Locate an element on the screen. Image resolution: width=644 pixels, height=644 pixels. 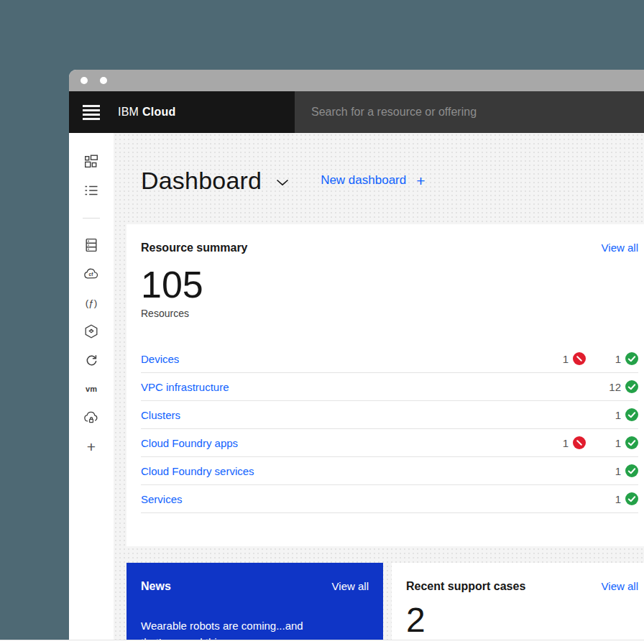
kubernetes-icon is located at coordinates (91, 331).